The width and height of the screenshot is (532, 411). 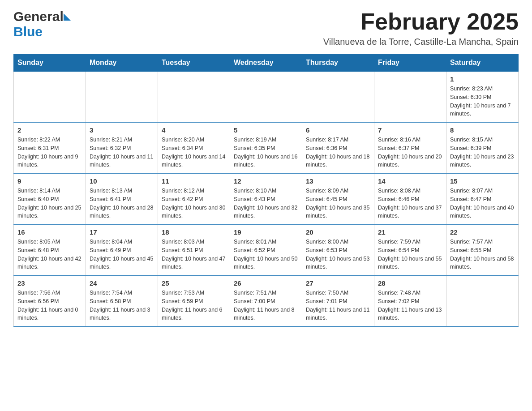 What do you see at coordinates (122, 254) in the screenshot?
I see `day-info: Sunrise: 8:04 AMSunset: 6:49 PMDaylight:…` at bounding box center [122, 254].